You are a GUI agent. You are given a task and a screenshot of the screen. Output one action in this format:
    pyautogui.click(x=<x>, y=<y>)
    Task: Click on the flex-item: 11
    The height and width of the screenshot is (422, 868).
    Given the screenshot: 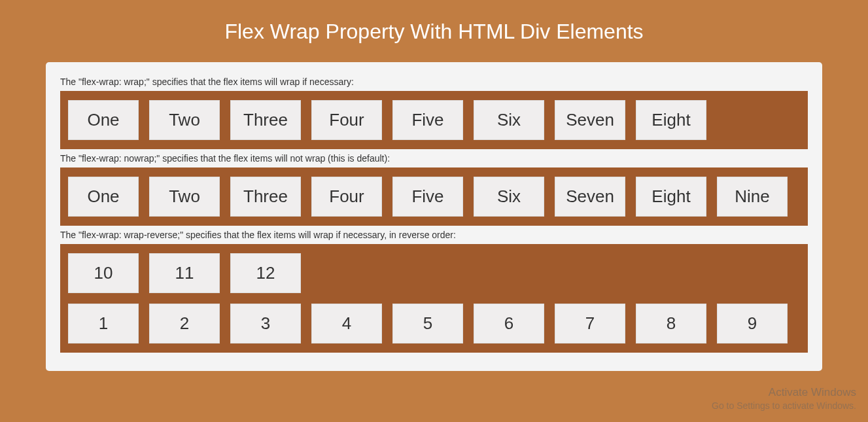 What is the action you would take?
    pyautogui.click(x=184, y=273)
    